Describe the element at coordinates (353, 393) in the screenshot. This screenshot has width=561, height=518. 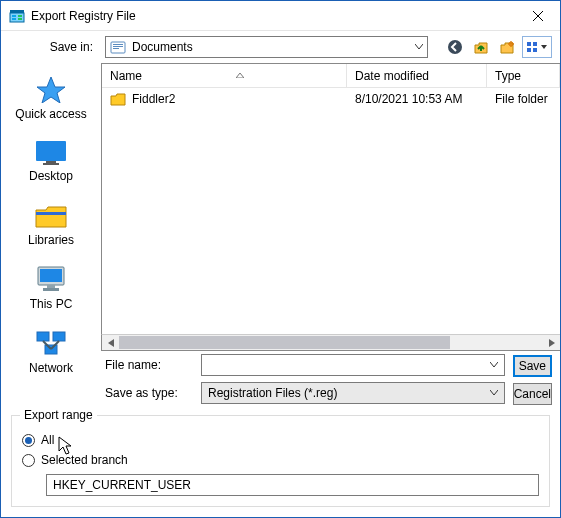
I see `save-as-type-dropdown: Registration Files (*.reg)` at that location.